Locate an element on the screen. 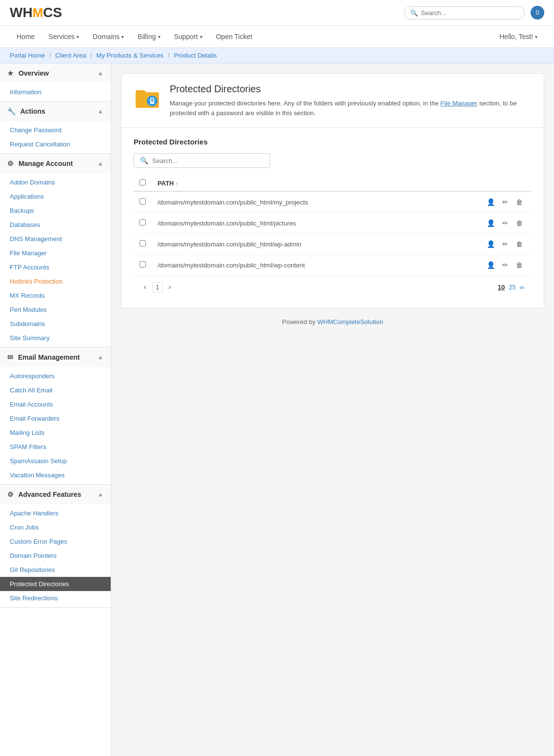 This screenshot has height=756, width=554. powered-by-link: WHMCompleteSolution is located at coordinates (350, 322).